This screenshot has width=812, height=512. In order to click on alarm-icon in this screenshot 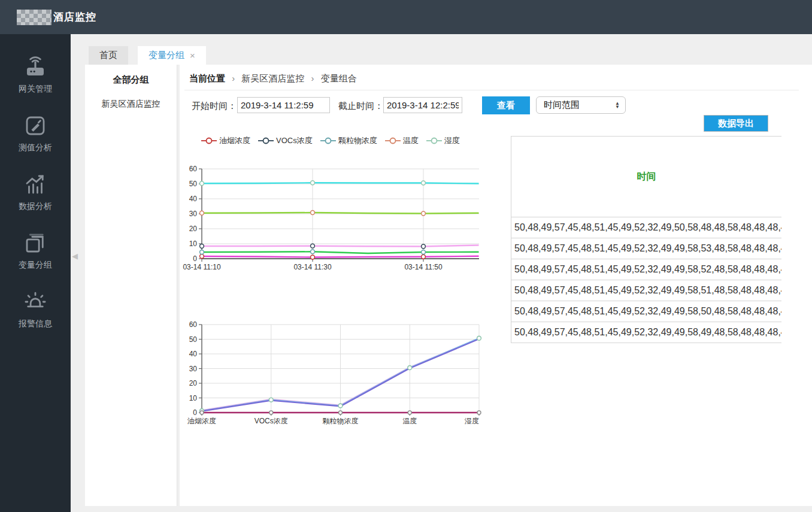, I will do `click(35, 303)`.